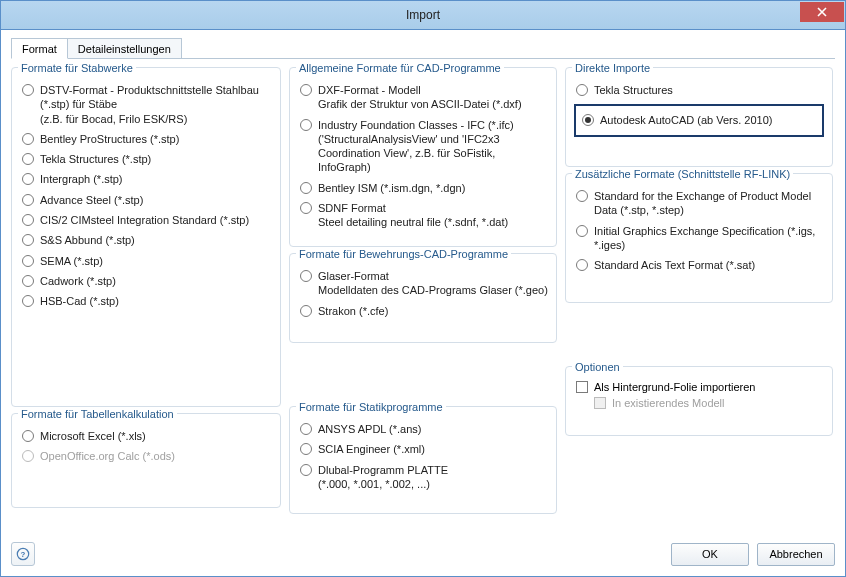 The image size is (846, 577). What do you see at coordinates (23, 554) in the screenshot?
I see `help-icon: ?` at bounding box center [23, 554].